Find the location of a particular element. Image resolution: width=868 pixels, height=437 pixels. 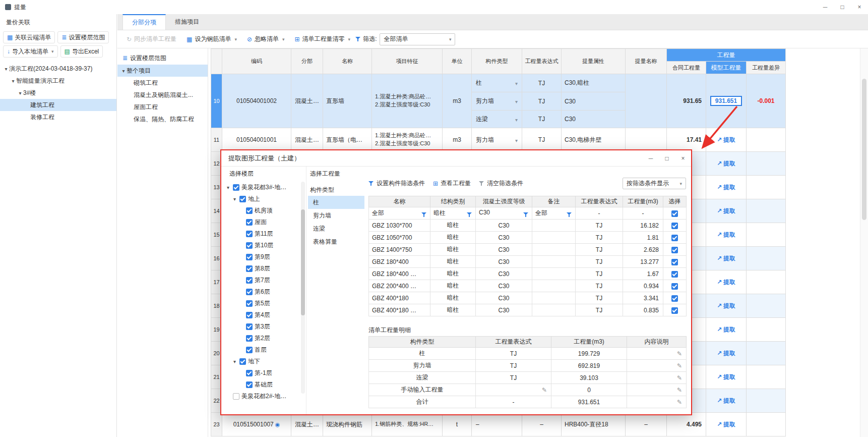

section-tree-item: 保温、隔热、防腐工程 is located at coordinates (162, 119).